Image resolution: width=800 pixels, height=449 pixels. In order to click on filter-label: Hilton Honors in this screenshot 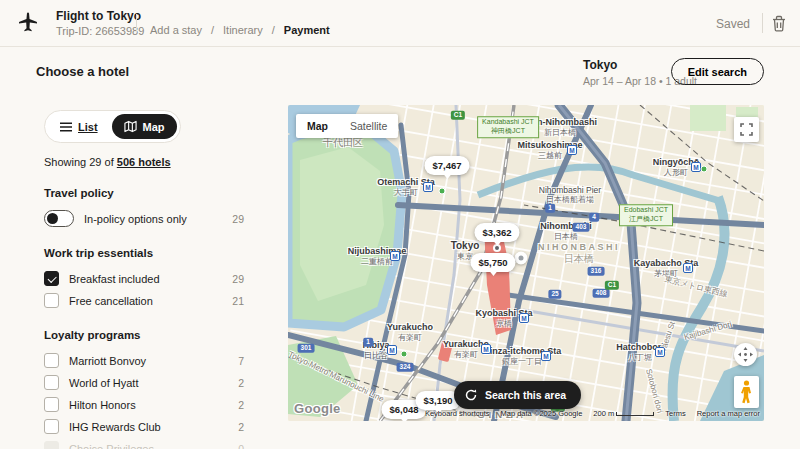, I will do `click(154, 405)`.